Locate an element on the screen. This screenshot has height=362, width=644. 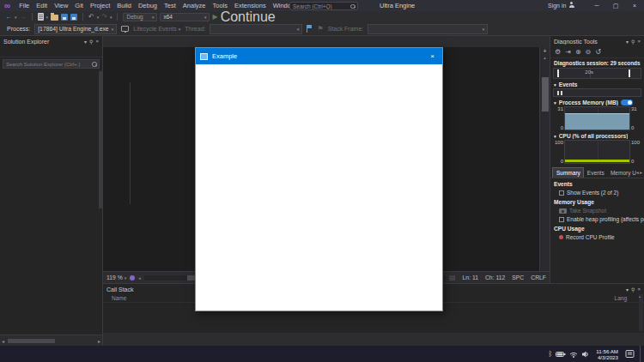
menu-test: Test is located at coordinates (170, 5).